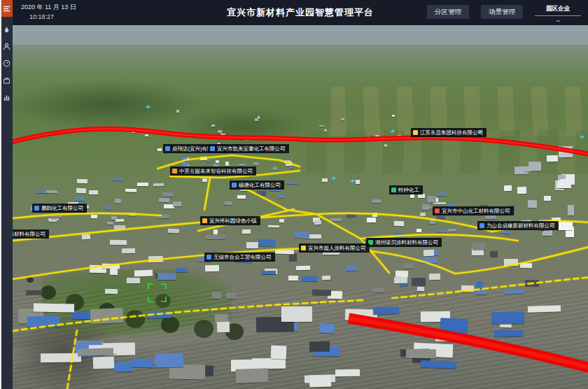  What do you see at coordinates (406, 190) in the screenshot?
I see `company-label: 特种化工` at bounding box center [406, 190].